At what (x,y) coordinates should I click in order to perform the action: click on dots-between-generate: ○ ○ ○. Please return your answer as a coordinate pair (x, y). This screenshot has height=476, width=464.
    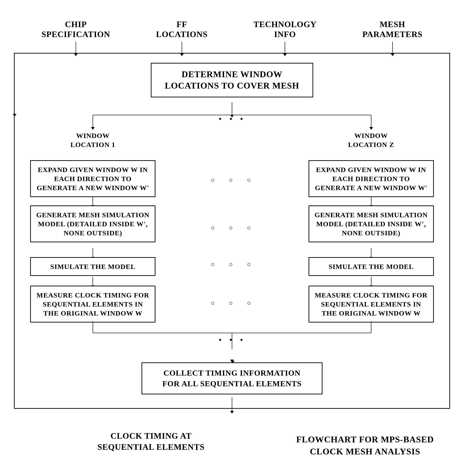
    Looking at the image, I should click on (232, 228).